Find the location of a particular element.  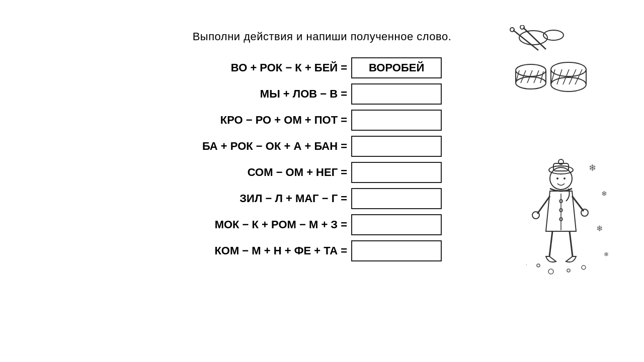

equation-row-6: МОК − К + РОМ − М + З = is located at coordinates (322, 225).